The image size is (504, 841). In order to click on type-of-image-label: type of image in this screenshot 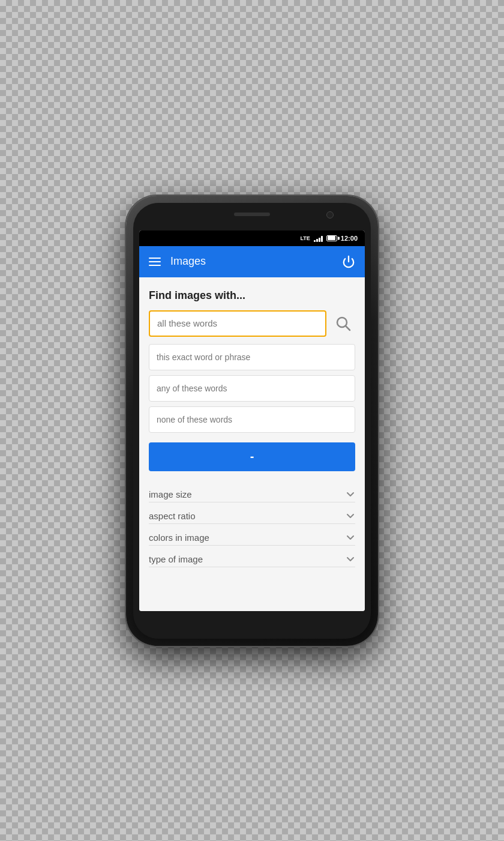, I will do `click(176, 559)`.